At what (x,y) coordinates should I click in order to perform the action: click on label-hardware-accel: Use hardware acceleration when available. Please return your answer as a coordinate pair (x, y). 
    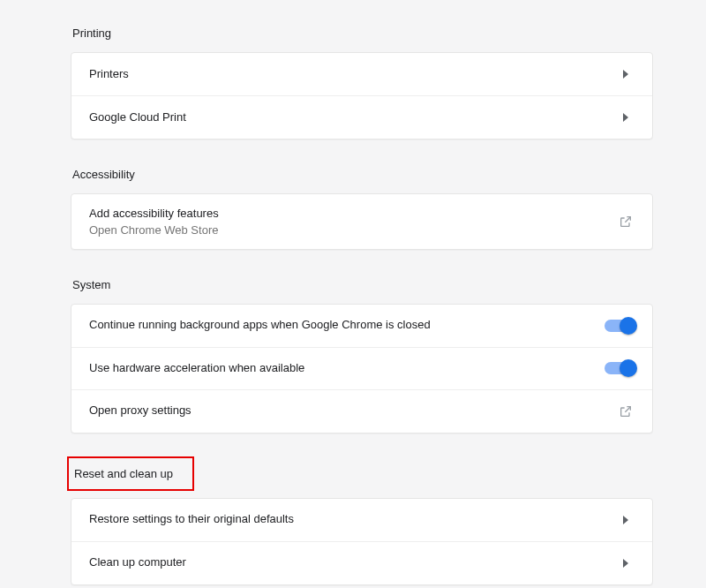
    Looking at the image, I should click on (197, 369).